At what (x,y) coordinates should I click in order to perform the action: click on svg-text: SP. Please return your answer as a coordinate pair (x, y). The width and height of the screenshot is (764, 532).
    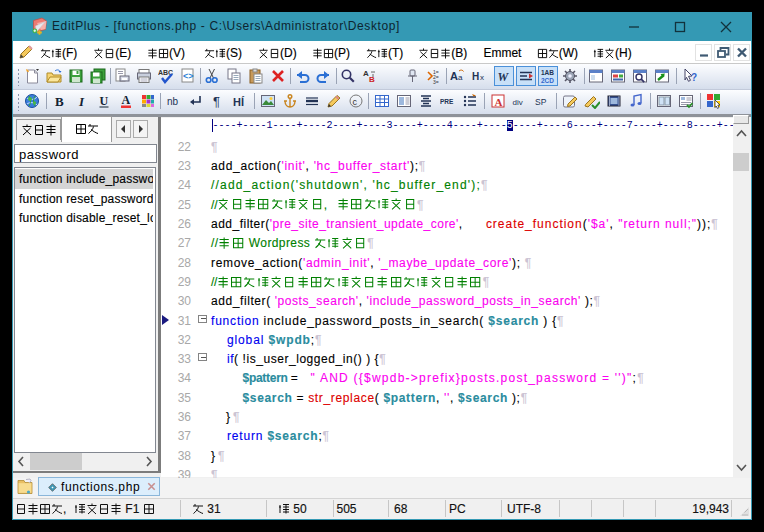
    Looking at the image, I should click on (541, 102).